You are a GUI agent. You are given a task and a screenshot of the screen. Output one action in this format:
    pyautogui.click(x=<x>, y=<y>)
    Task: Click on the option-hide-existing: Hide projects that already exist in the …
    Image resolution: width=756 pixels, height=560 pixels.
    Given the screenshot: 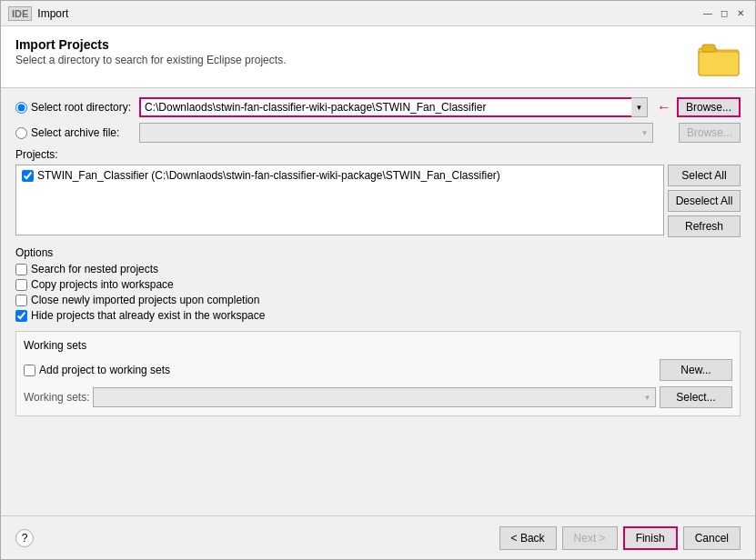 What is the action you would take?
    pyautogui.click(x=378, y=315)
    